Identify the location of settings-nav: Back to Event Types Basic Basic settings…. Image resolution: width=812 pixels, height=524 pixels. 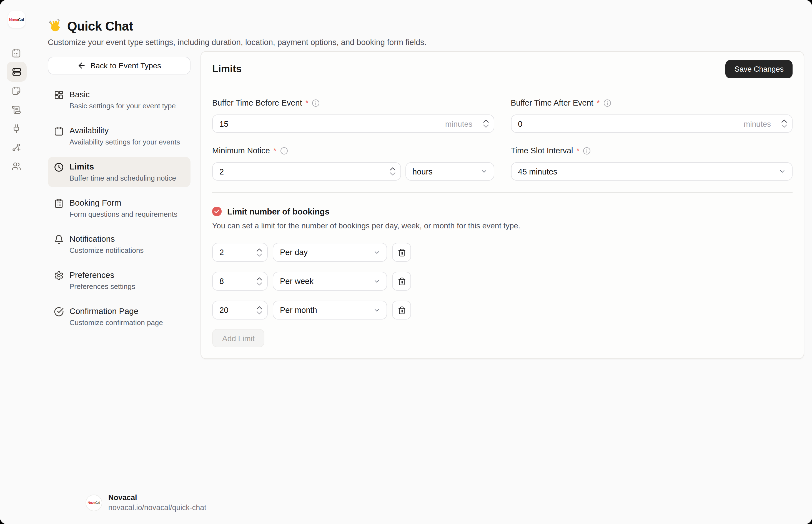
(119, 191).